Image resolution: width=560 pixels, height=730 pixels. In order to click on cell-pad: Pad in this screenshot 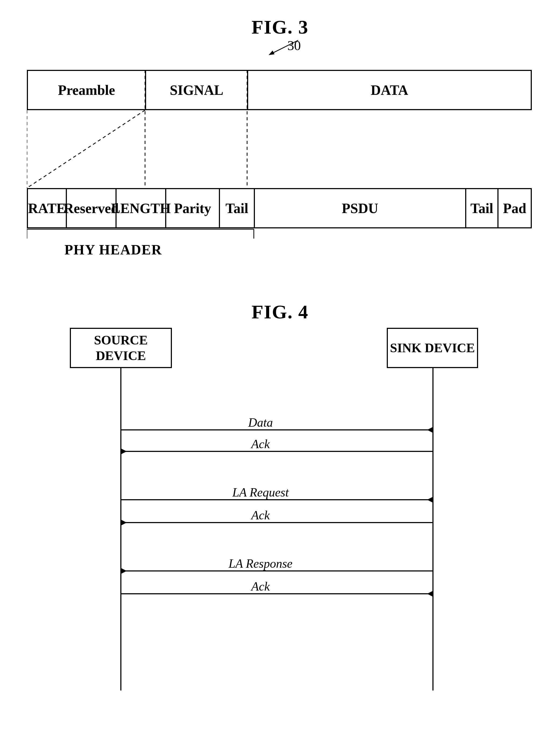, I will do `click(515, 208)`.